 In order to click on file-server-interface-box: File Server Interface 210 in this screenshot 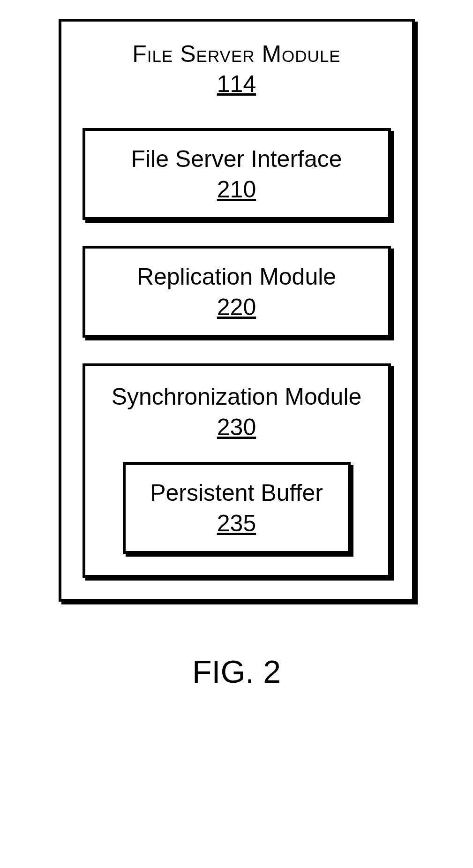, I will do `click(237, 174)`.